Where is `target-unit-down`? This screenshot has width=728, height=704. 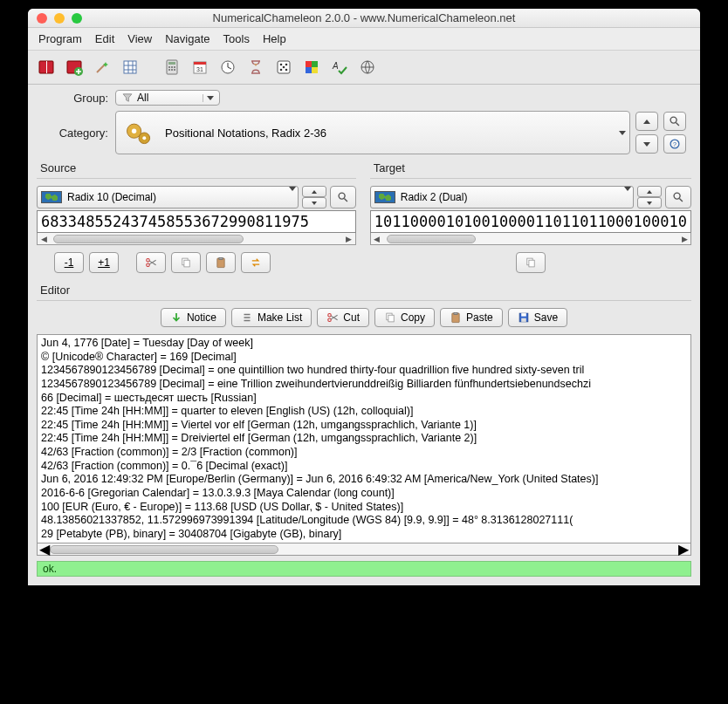 target-unit-down is located at coordinates (649, 202).